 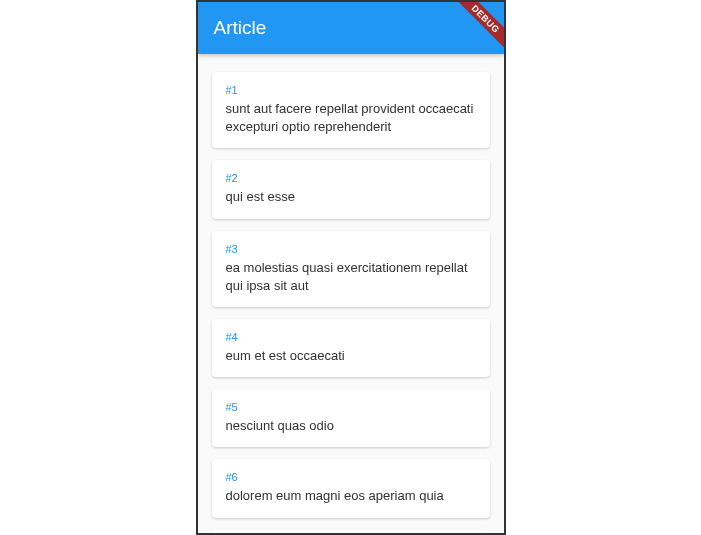 I want to click on article-card: #5nesciunt quas odio, so click(x=351, y=418).